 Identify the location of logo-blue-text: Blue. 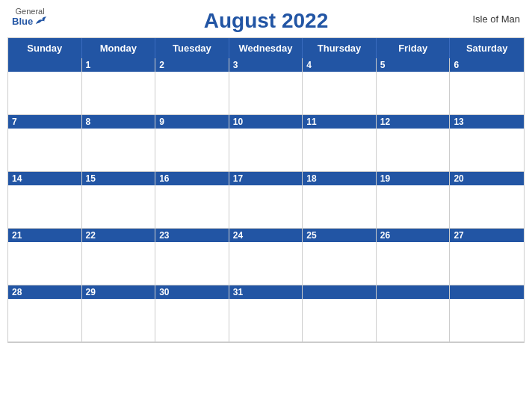
(30, 21).